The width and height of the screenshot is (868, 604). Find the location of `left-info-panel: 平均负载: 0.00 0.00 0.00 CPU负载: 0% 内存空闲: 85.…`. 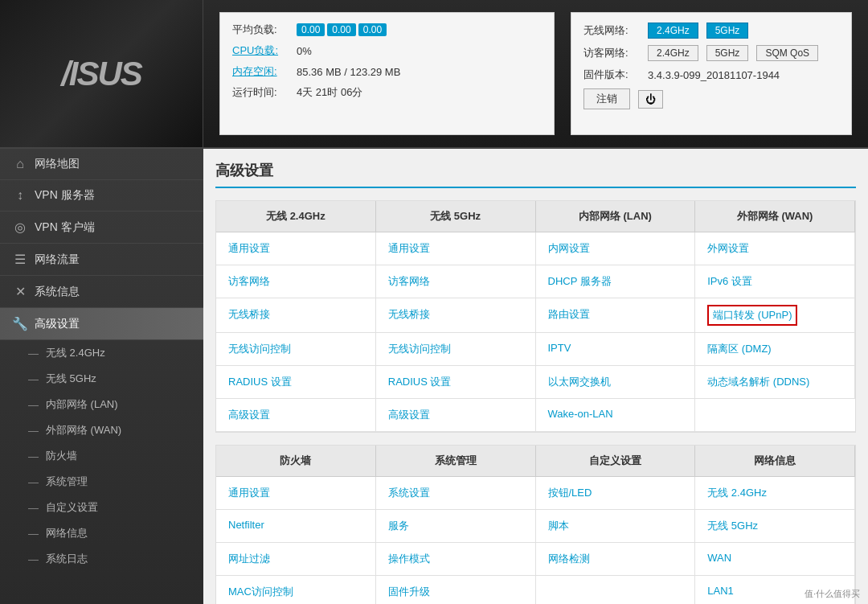

left-info-panel: 平均负载: 0.00 0.00 0.00 CPU负载: 0% 内存空闲: 85.… is located at coordinates (387, 74).